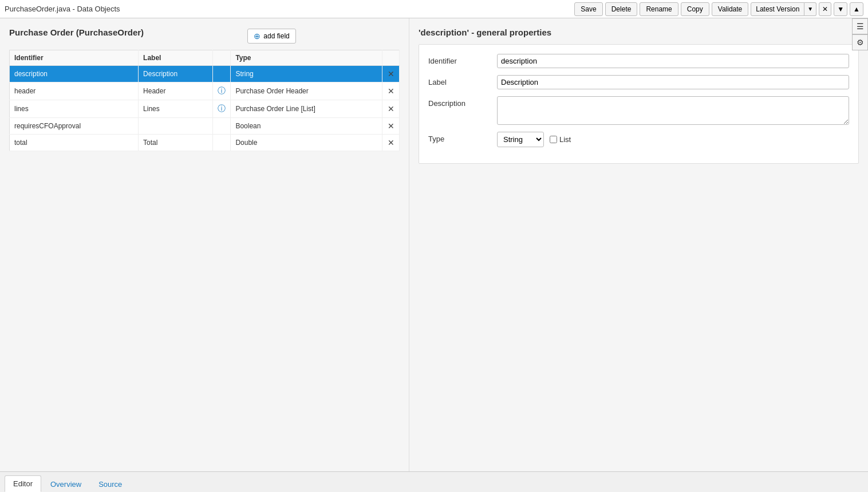 The image size is (868, 492). I want to click on titlebar-title: PurchaseOrder.java - Data Objects, so click(62, 9).